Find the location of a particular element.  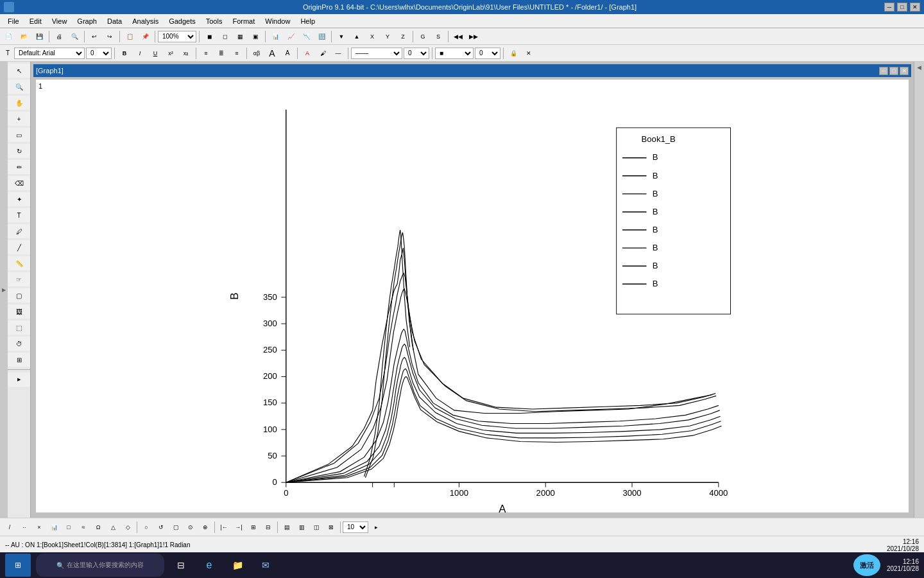

align-center-button: ≣ is located at coordinates (221, 53).